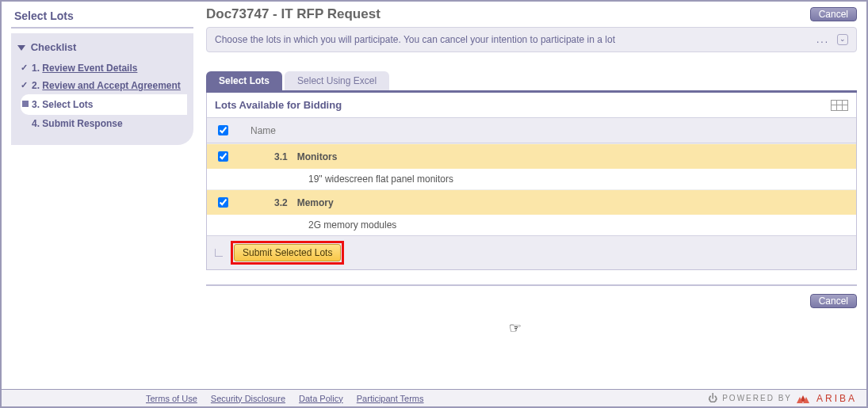 The image size is (868, 408). Describe the element at coordinates (531, 252) in the screenshot. I see `action-row: Submit Selected Lots` at that location.